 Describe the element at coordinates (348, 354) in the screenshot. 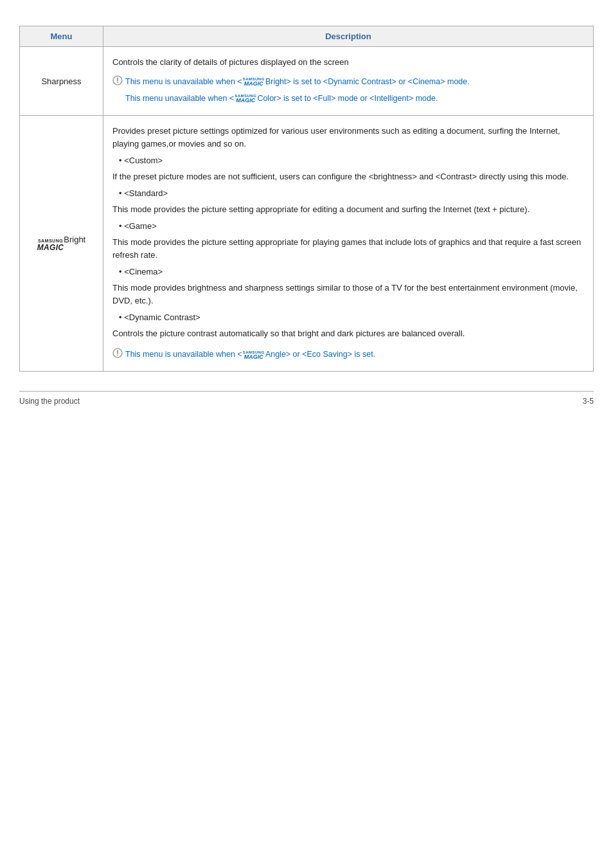

I see `magic-bright-warning: This menu is unavailable when <SAMSUNGMA…` at that location.